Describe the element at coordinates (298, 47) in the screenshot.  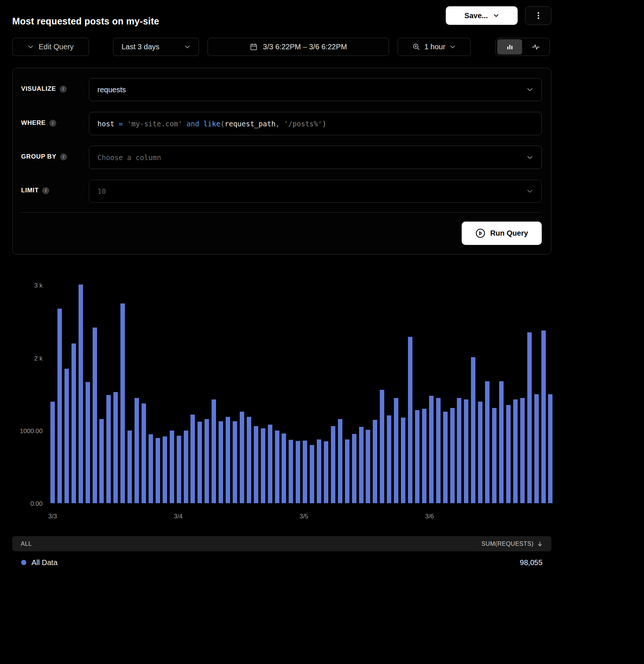
I see `date-range-picker: 3/3 6:22PM – 3/6 6:22PM` at that location.